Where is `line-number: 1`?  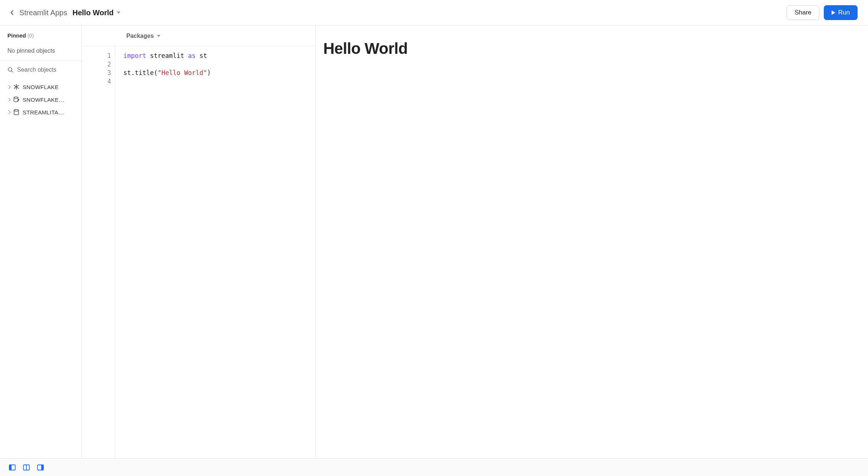 line-number: 1 is located at coordinates (97, 56).